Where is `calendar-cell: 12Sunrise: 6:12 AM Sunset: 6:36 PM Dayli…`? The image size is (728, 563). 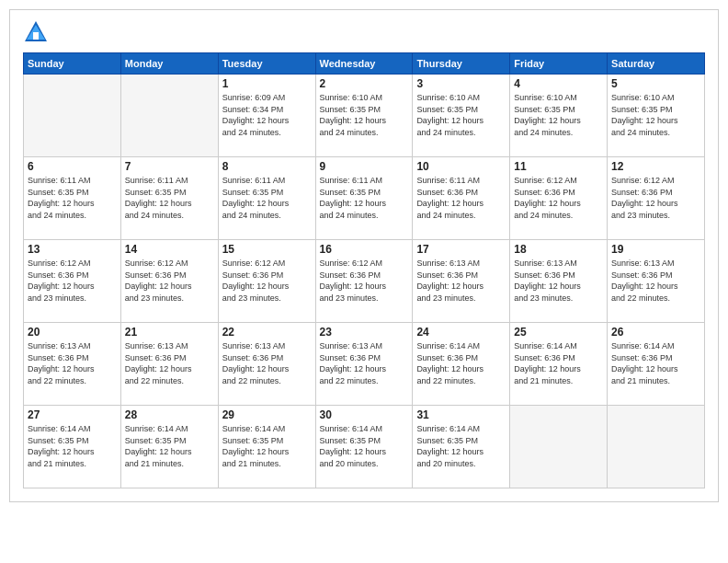 calendar-cell: 12Sunrise: 6:12 AM Sunset: 6:36 PM Dayli… is located at coordinates (656, 199).